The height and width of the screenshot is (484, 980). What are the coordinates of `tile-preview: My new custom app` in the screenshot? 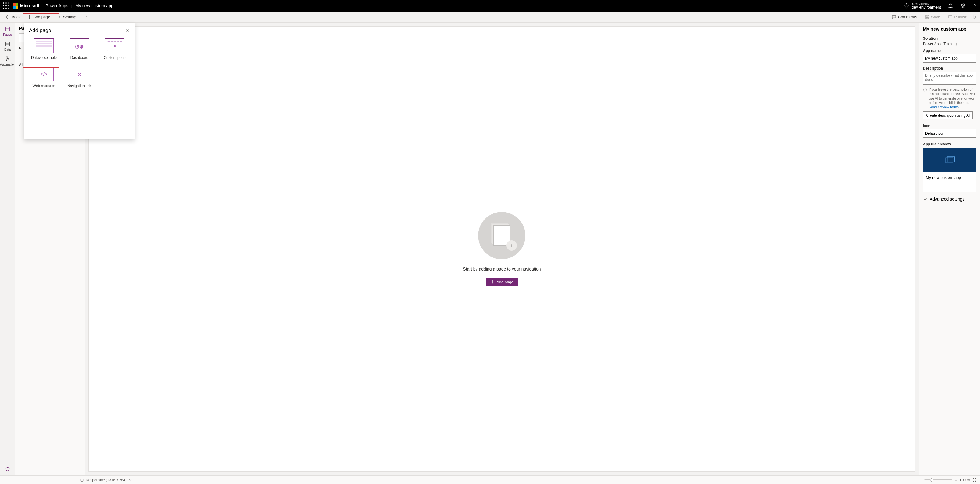 It's located at (950, 170).